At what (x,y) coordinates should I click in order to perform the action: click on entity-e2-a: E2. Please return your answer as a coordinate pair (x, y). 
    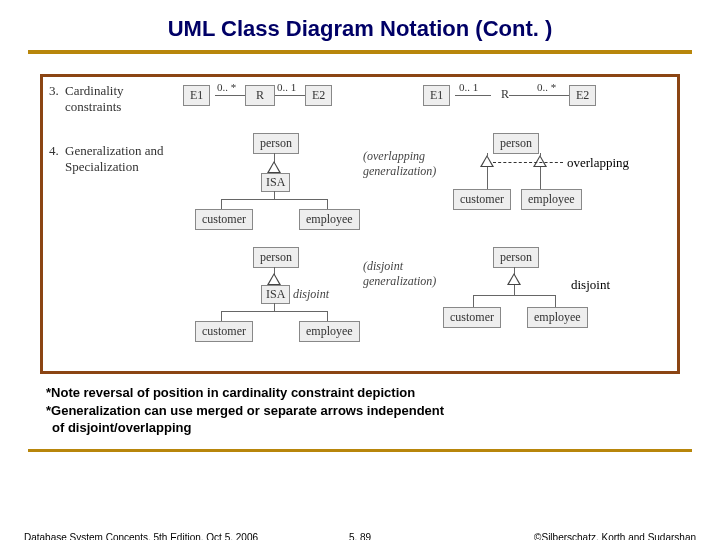
    Looking at the image, I should click on (318, 96).